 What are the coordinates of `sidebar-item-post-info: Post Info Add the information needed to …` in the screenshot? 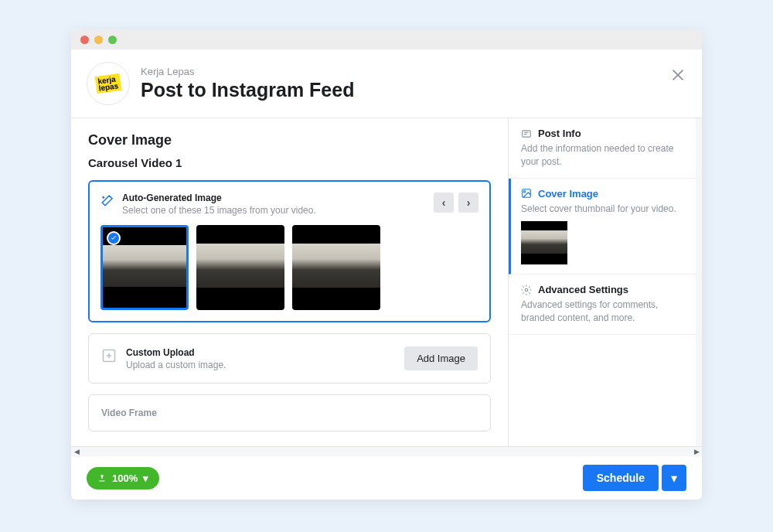 It's located at (605, 148).